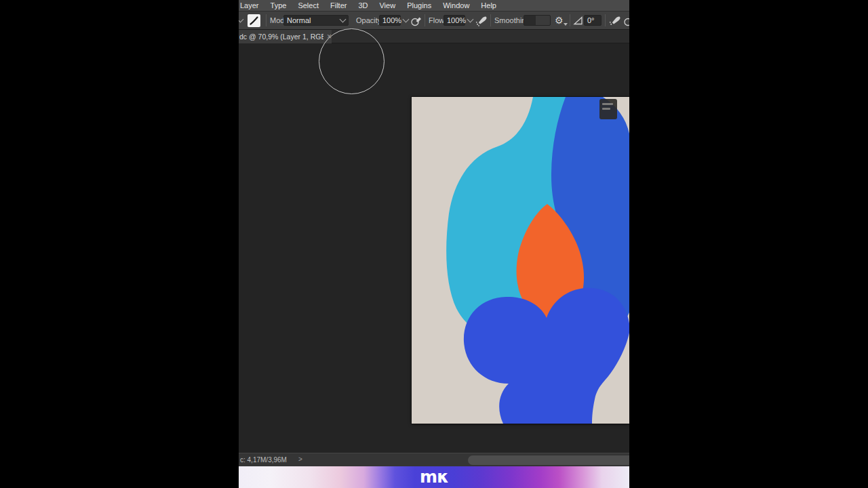 The width and height of the screenshot is (868, 488). What do you see at coordinates (549, 460) in the screenshot?
I see `horizontal-scrollbar-thumb` at bounding box center [549, 460].